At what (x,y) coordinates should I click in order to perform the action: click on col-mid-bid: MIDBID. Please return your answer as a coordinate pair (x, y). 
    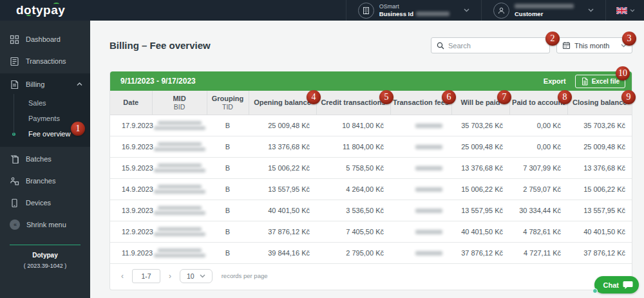
    Looking at the image, I should click on (179, 103).